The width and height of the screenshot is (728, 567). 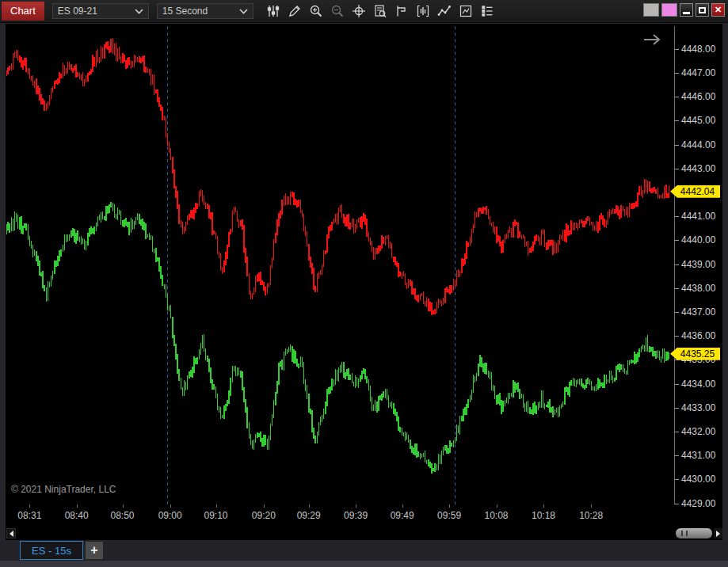 What do you see at coordinates (11, 534) in the screenshot?
I see `triangle-left-icon` at bounding box center [11, 534].